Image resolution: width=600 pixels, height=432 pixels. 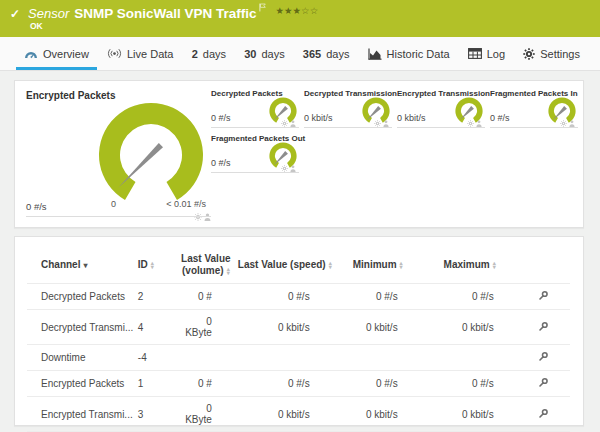 What do you see at coordinates (31, 54) in the screenshot?
I see `gauge-icon` at bounding box center [31, 54].